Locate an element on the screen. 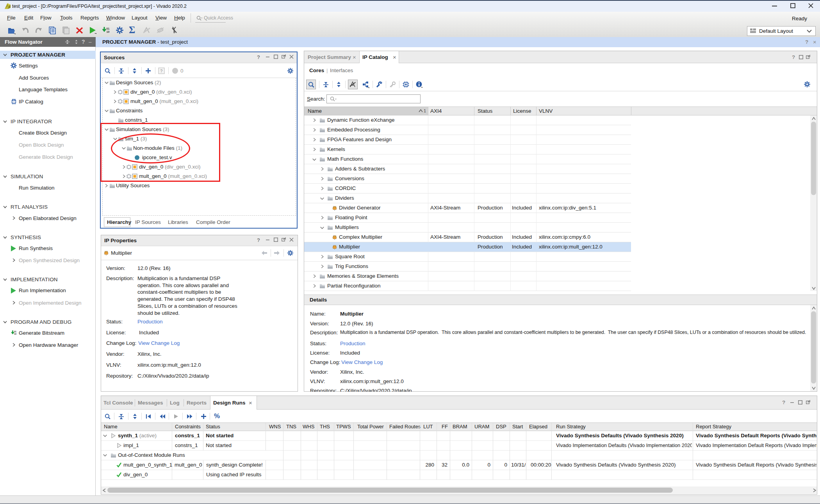 The width and height of the screenshot is (820, 504). svg-text: 10 is located at coordinates (108, 32).